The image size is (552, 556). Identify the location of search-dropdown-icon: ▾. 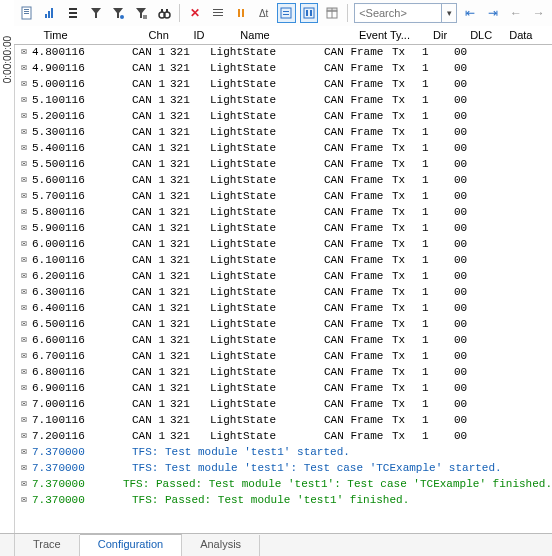
(448, 13).